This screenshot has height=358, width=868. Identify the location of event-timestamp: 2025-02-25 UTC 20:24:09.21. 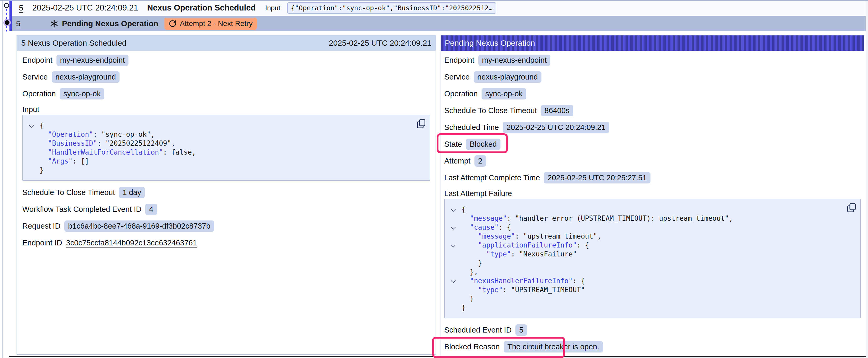
(85, 8).